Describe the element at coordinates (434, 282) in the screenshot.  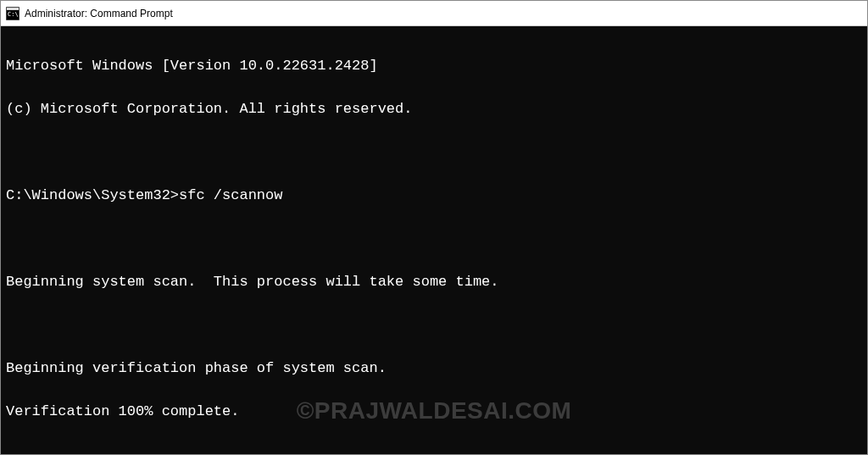
I see `scan-begin-line: Beginning system scan. This process will…` at that location.